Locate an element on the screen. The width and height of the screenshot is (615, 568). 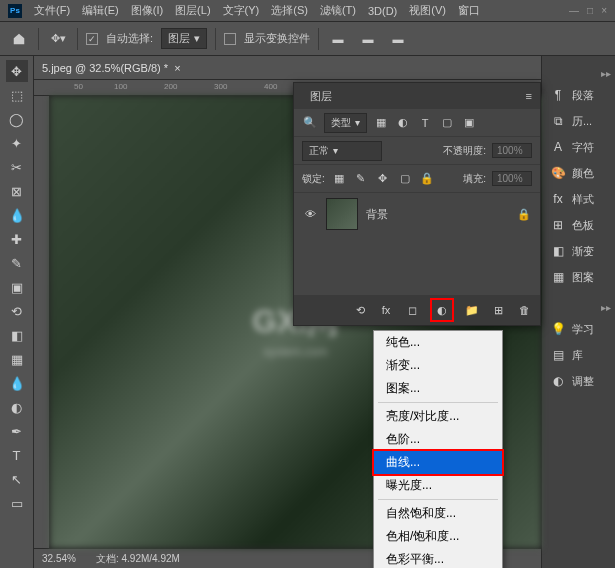
new-layer-icon: ⊞ is located at coordinates (498, 310).